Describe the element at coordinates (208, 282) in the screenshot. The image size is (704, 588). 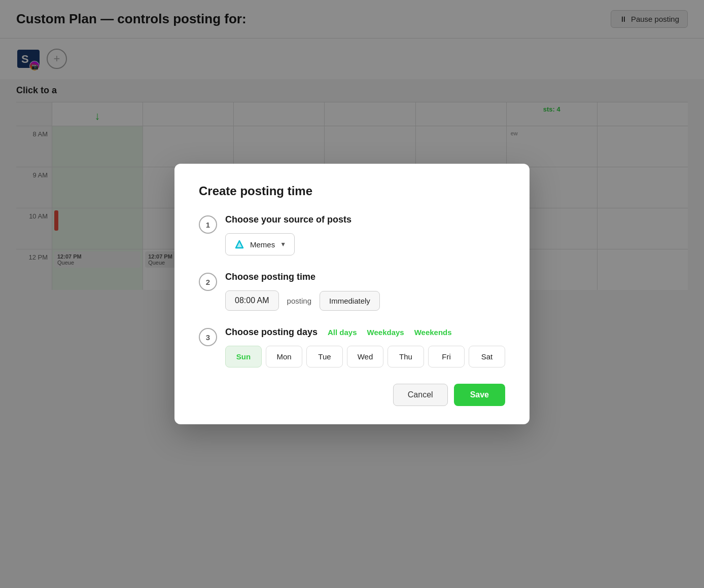
I see `step-2-number: 2` at that location.